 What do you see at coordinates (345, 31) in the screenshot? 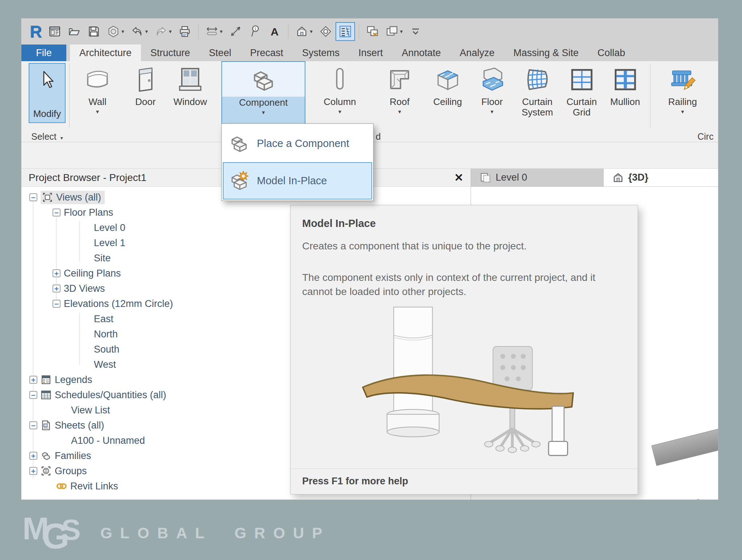
I see `thin-lines-icon` at bounding box center [345, 31].